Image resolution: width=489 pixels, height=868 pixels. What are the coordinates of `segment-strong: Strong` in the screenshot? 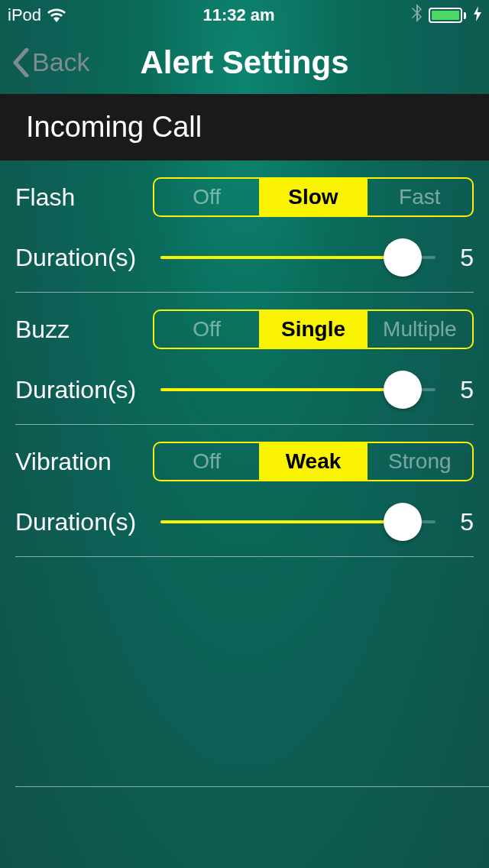 It's located at (420, 462).